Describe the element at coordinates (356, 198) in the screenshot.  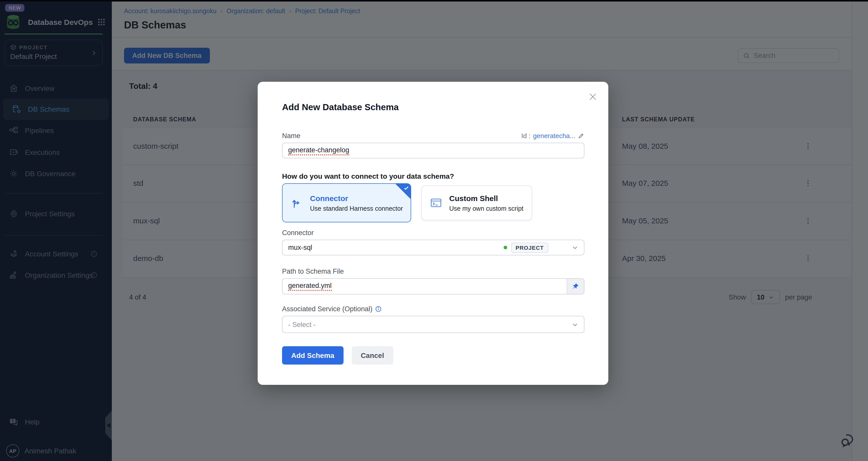
I see `option-title: Connector` at that location.